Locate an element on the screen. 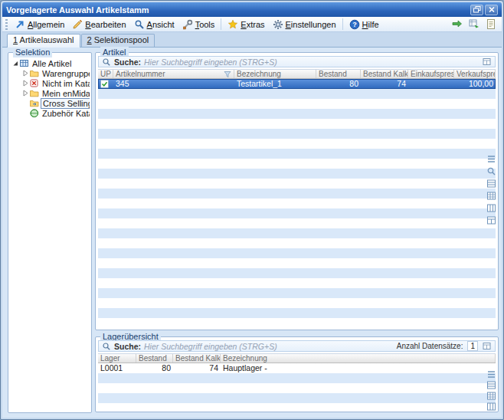 This screenshot has height=420, width=504. tree-item-cross-selling-katalog: Cross Selling Katalog is located at coordinates (50, 103).